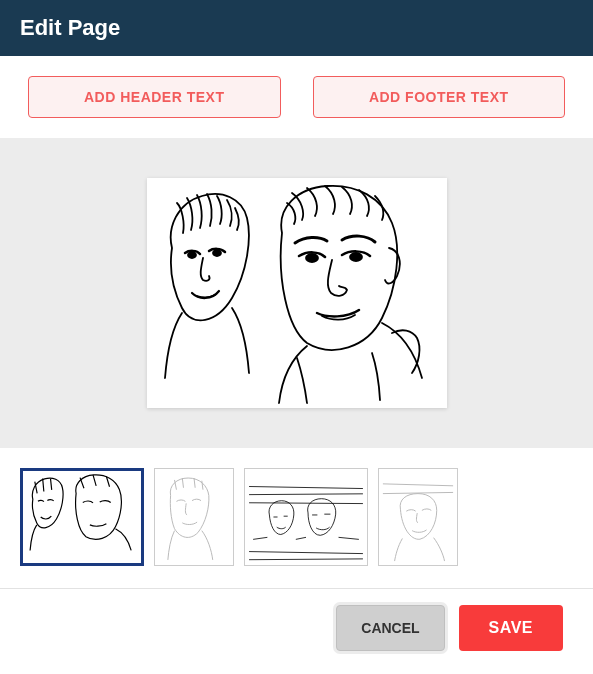  Describe the element at coordinates (296, 97) in the screenshot. I see `text-options-row: ADD HEADER TEXT ADD FOOTER TEXT` at that location.